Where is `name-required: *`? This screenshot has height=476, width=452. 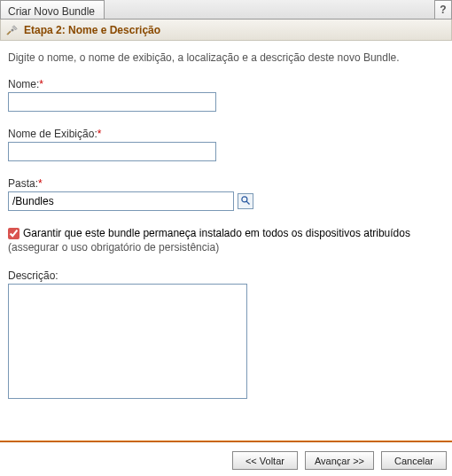
name-required: * is located at coordinates (41, 84).